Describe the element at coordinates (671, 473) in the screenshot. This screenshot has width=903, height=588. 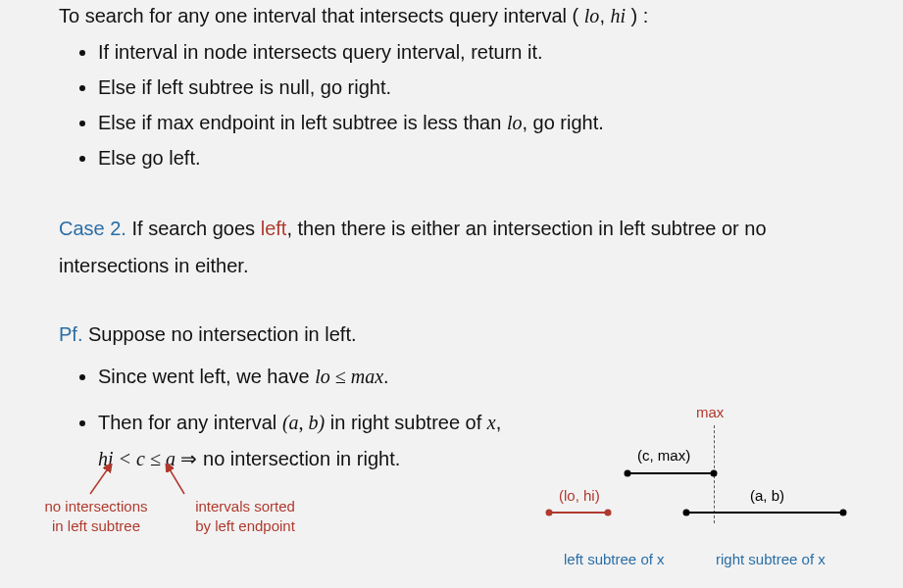
I see `cmax-segment` at that location.